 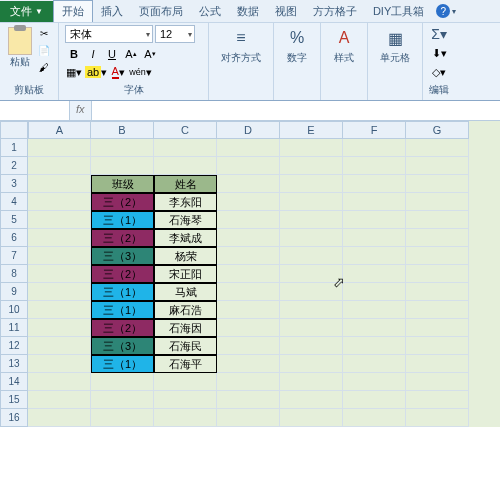 What do you see at coordinates (112, 54) in the screenshot?
I see `underline-button: U` at bounding box center [112, 54].